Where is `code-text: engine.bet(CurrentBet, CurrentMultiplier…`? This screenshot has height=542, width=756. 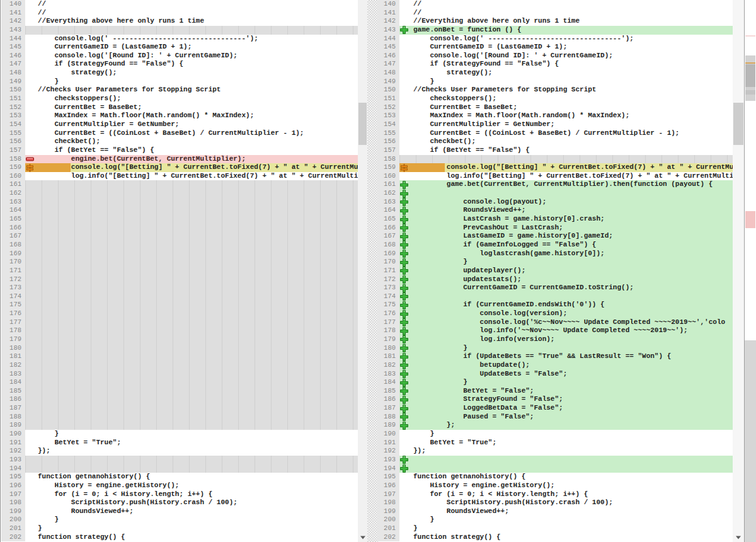
code-text: engine.bet(CurrentBet, CurrentMultiplier… is located at coordinates (141, 159).